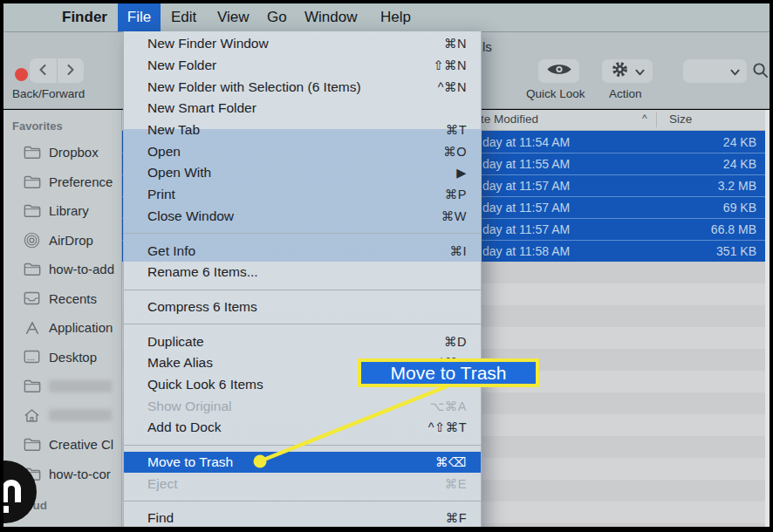 The width and height of the screenshot is (773, 532). Describe the element at coordinates (456, 518) in the screenshot. I see `menu-item-shortcut: ⌘F` at that location.